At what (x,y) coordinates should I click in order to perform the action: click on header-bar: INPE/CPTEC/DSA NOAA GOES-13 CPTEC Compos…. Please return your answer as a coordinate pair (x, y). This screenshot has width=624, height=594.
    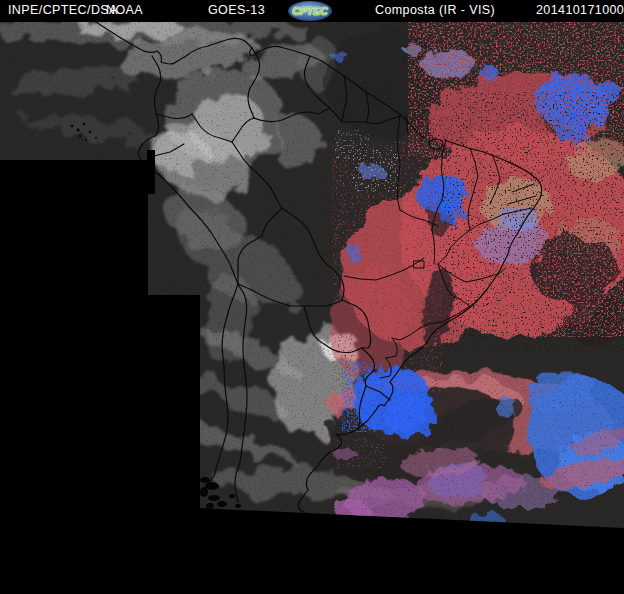
    Looking at the image, I should click on (312, 11).